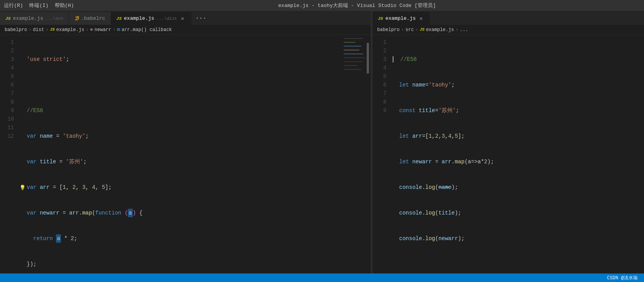 This screenshot has height=282, width=644. Describe the element at coordinates (491, 162) in the screenshot. I see `code-token: );` at that location.